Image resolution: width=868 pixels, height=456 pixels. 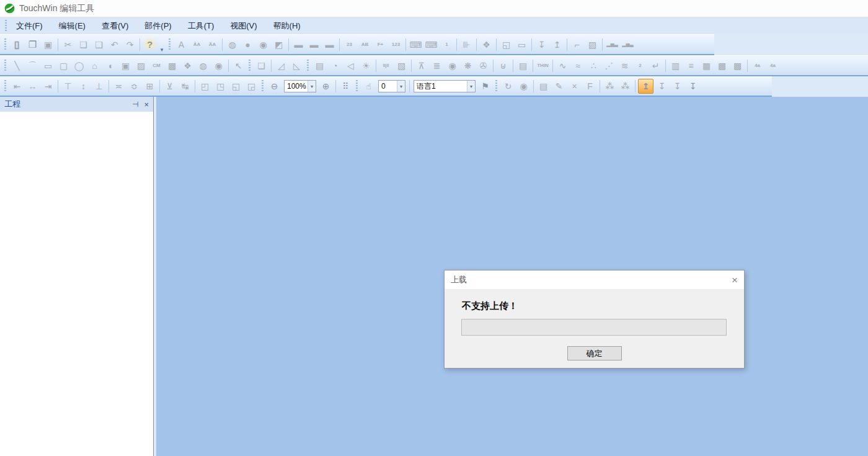 What do you see at coordinates (523, 66) in the screenshot?
I see `report-icon: ▤` at bounding box center [523, 66].